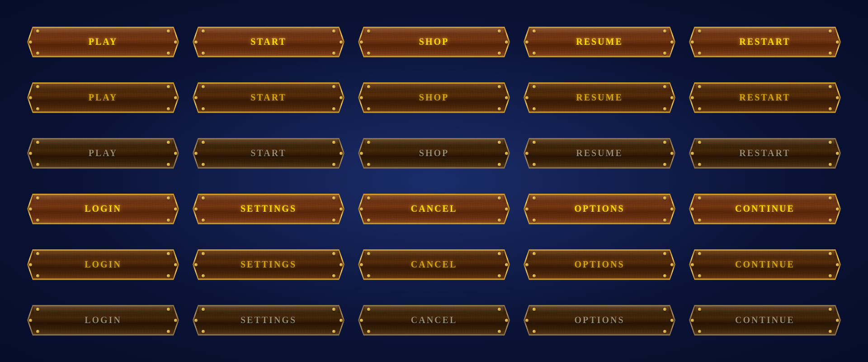  I want to click on btn-label-continue-r3: CONTINUE, so click(765, 209).